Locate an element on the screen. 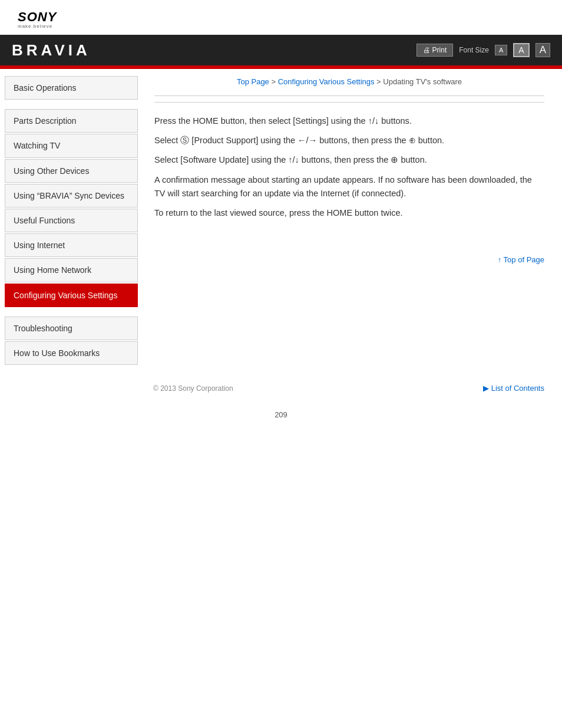  breadcrumb-current: Updating TV's software is located at coordinates (422, 81).